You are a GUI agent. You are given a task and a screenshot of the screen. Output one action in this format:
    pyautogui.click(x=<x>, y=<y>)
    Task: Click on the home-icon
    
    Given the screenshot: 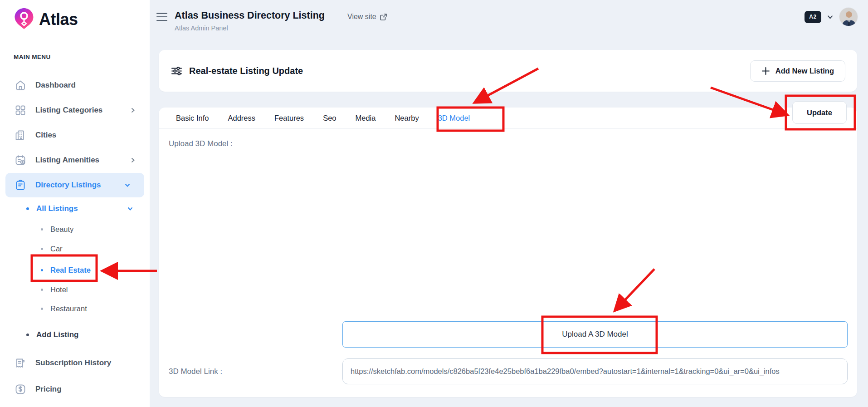 What is the action you would take?
    pyautogui.click(x=20, y=85)
    